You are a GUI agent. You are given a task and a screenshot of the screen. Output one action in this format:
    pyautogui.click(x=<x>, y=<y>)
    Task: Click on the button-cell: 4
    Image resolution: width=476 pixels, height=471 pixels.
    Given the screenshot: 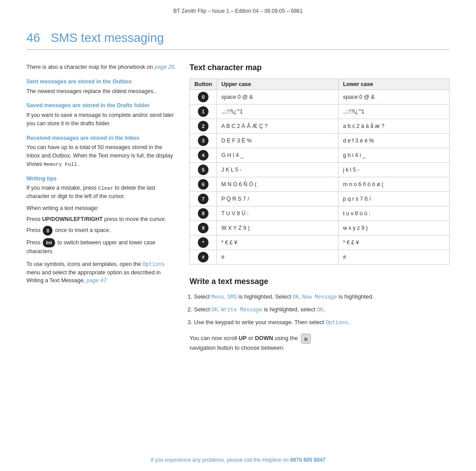 What is the action you would take?
    pyautogui.click(x=204, y=155)
    